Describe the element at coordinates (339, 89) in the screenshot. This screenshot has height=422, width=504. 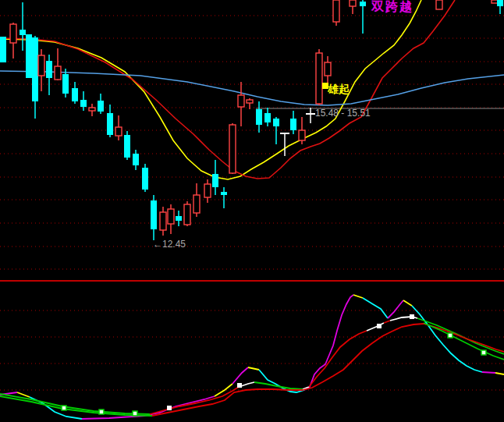
I see `buy-signal-label: 雄起` at that location.